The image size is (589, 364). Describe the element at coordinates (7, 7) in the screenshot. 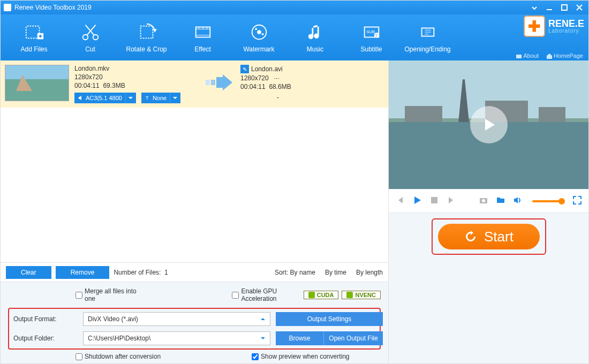

I see `app-icon` at that location.